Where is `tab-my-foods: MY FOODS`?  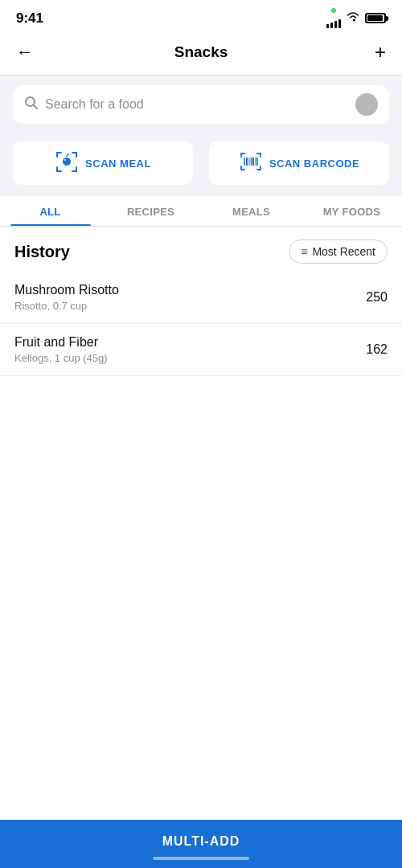 tab-my-foods: MY FOODS is located at coordinates (352, 211).